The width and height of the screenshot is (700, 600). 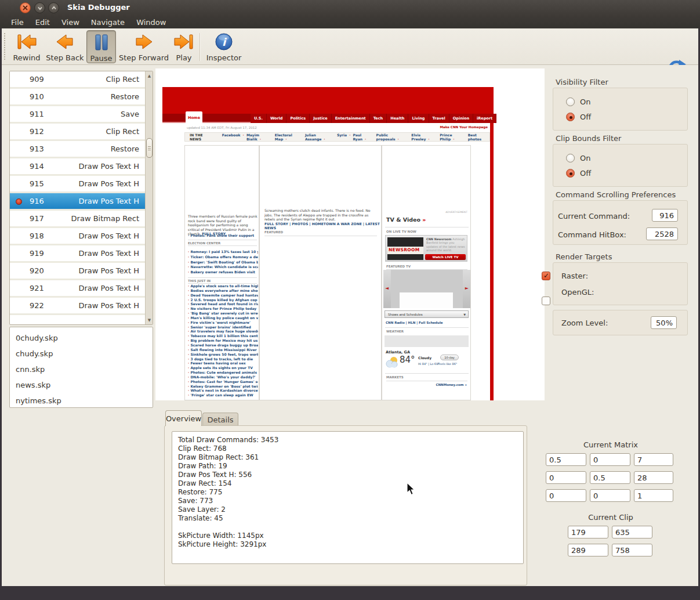 What do you see at coordinates (81, 400) in the screenshot?
I see `skp-file-item: nytimes.skp` at bounding box center [81, 400].